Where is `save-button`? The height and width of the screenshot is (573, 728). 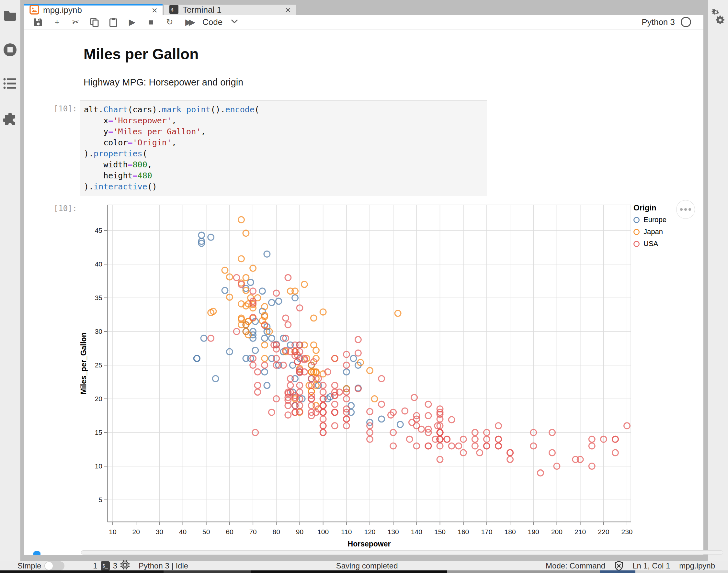
save-button is located at coordinates (38, 22).